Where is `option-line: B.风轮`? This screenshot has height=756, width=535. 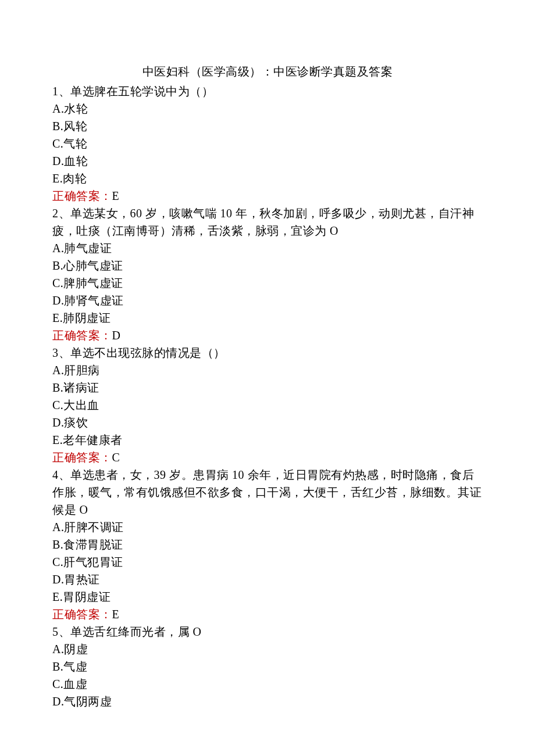 option-line: B.风轮 is located at coordinates (268, 126).